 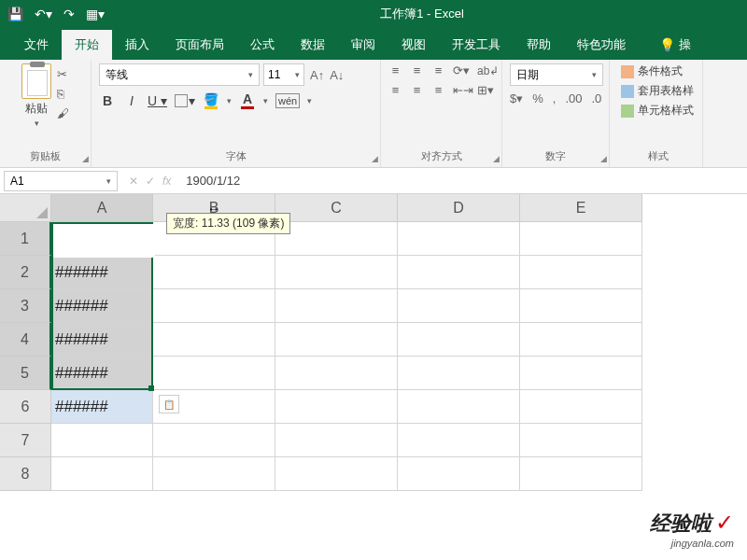 I want to click on font-color-button: A, so click(x=247, y=101).